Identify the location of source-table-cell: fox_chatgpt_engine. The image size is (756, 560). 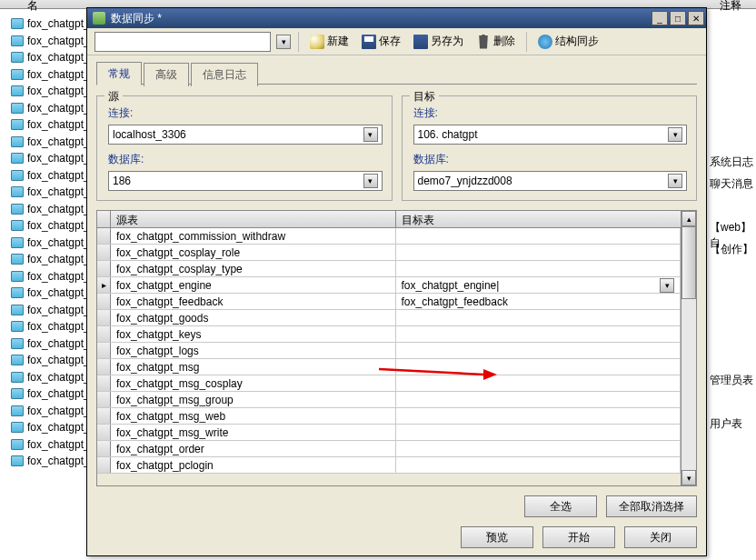
(254, 285).